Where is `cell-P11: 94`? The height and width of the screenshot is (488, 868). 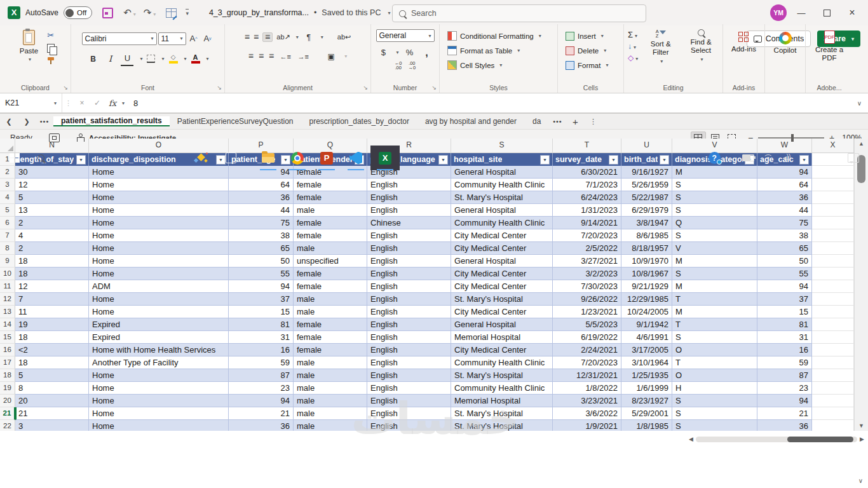
cell-P11: 94 is located at coordinates (261, 287).